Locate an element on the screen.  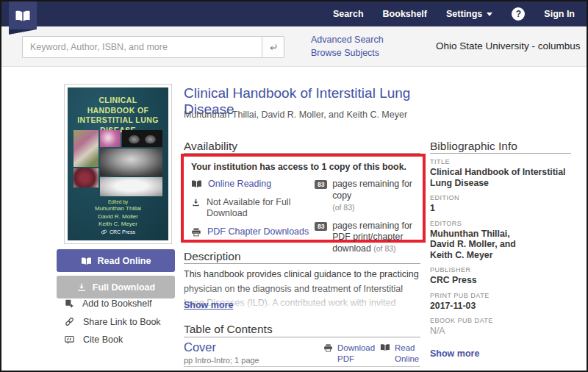
cite-book-button: Cite Book is located at coordinates (123, 340).